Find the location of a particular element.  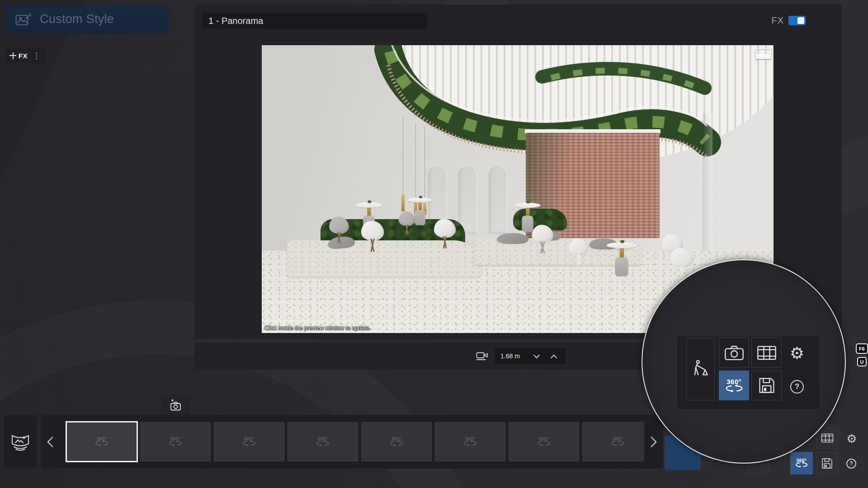

settings-button: ⚙ is located at coordinates (852, 439).